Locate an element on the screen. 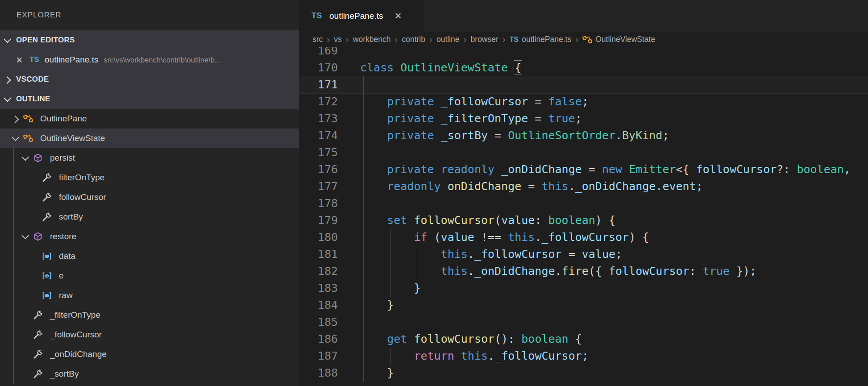  code-line-188: 188 } is located at coordinates (584, 373).